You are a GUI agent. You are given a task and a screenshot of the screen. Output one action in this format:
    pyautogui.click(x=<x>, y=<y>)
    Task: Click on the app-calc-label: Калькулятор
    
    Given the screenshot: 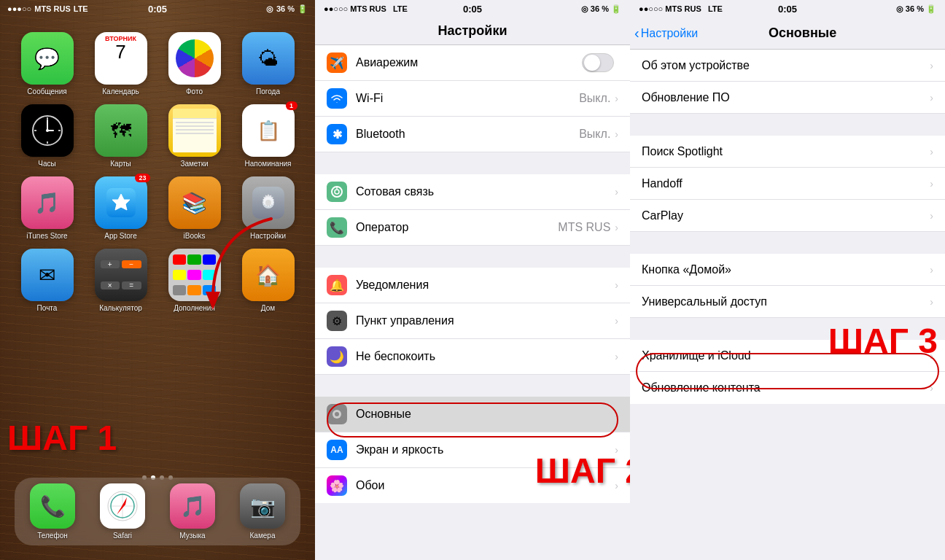 What is the action you would take?
    pyautogui.click(x=121, y=308)
    